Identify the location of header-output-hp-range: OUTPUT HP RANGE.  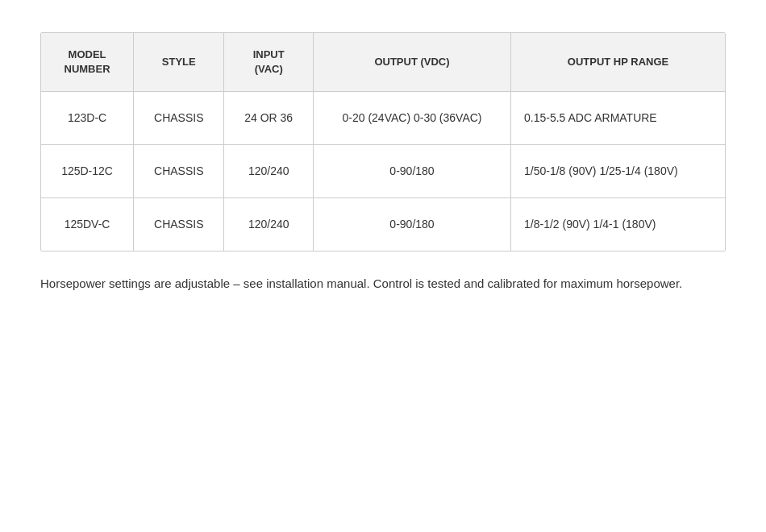
(618, 63).